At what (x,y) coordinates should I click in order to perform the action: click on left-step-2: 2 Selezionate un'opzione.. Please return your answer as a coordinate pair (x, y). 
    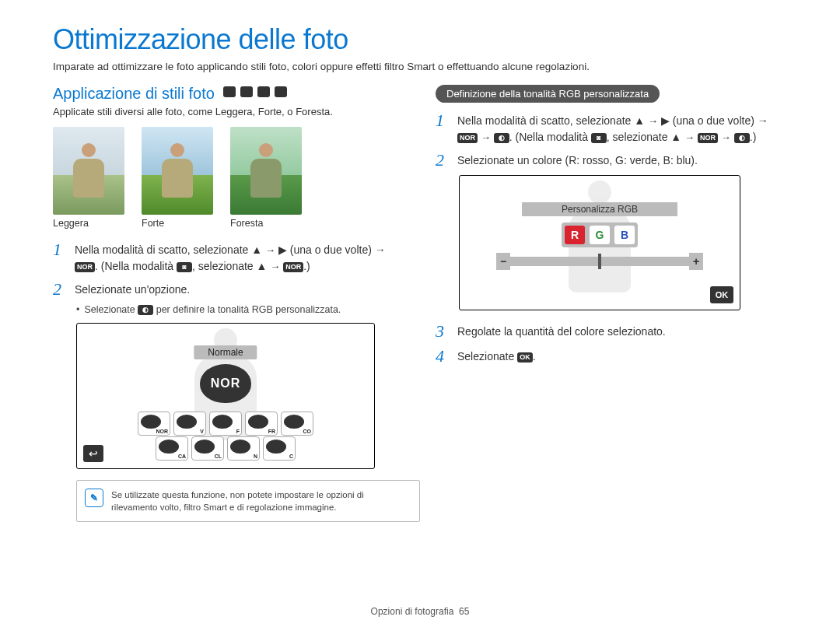
    Looking at the image, I should click on (229, 289).